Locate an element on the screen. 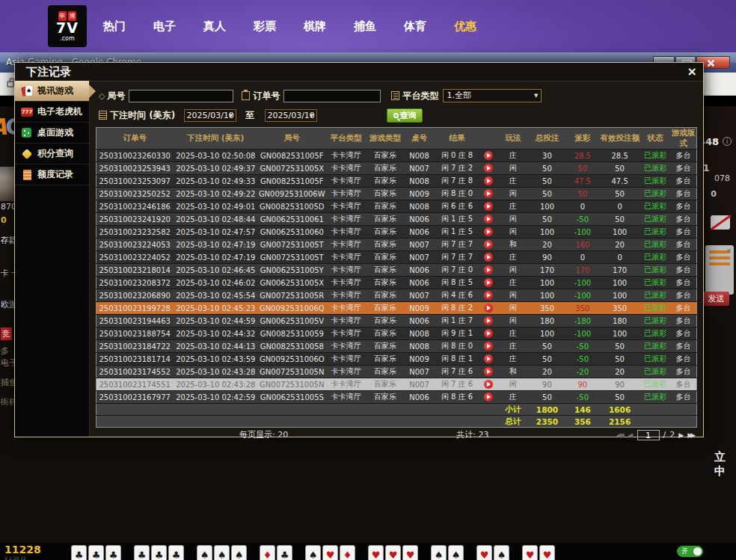  cell-payout: 160 is located at coordinates (582, 245).